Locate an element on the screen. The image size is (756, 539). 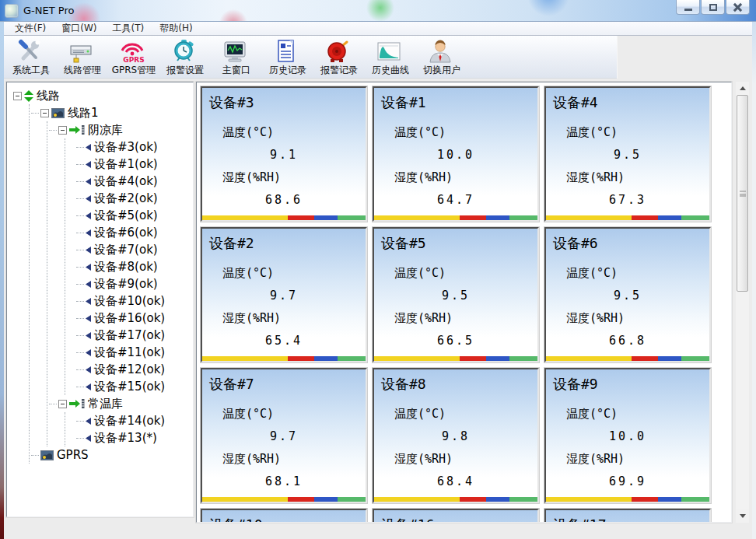
menu-item: 帮助(H) is located at coordinates (176, 28).